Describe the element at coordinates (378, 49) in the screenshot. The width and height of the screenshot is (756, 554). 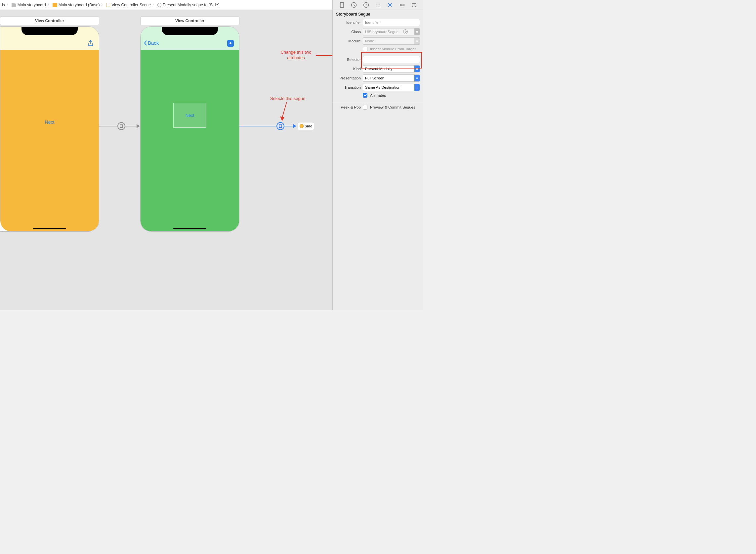
I see `inherit-row: Inherit Module From Target` at that location.